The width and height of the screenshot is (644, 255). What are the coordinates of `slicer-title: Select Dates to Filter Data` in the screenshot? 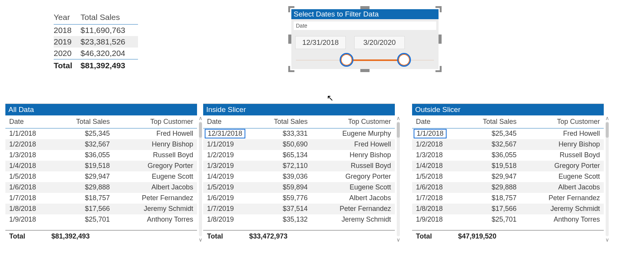 It's located at (365, 14).